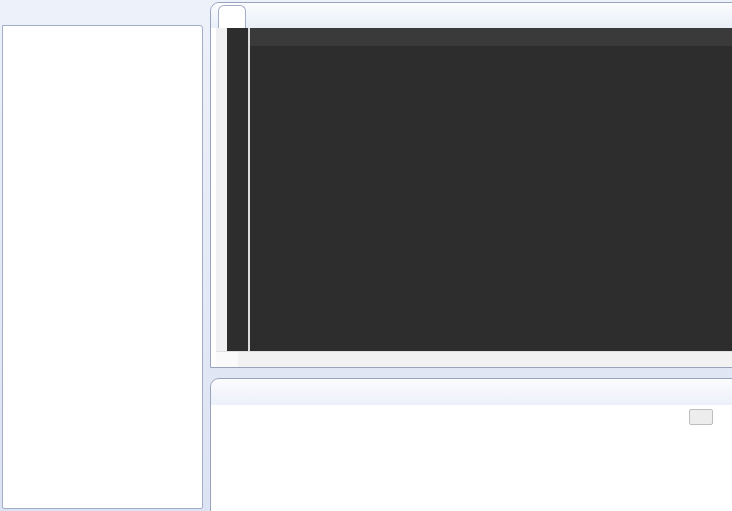 The width and height of the screenshot is (732, 511). What do you see at coordinates (232, 16) in the screenshot?
I see `editor-tab-hello-java` at bounding box center [232, 16].